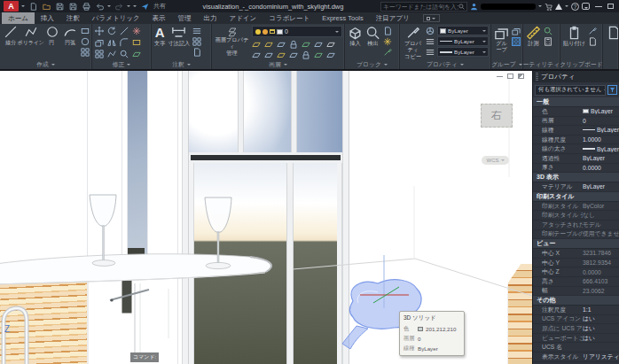 The image size is (619, 364). What do you see at coordinates (197, 52) in the screenshot?
I see `markup-tool-icon` at bounding box center [197, 52].